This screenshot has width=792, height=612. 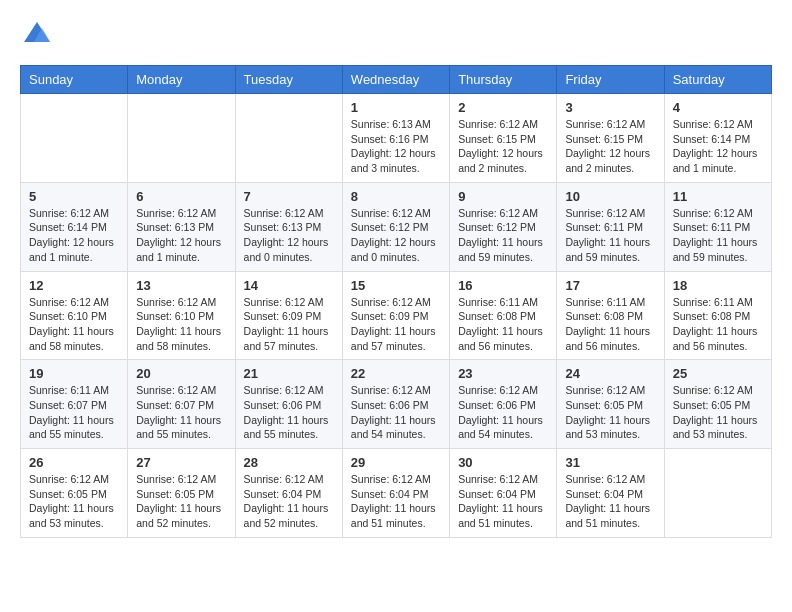 What do you see at coordinates (610, 80) in the screenshot?
I see `calendar-day-header: Friday` at bounding box center [610, 80].